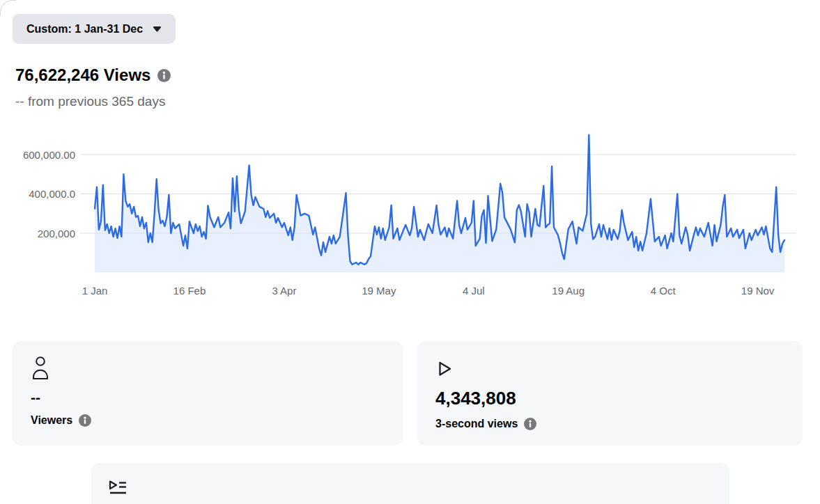 The image size is (820, 504). I want to click on y-axis-tick-label: 400,000.0, so click(52, 194).